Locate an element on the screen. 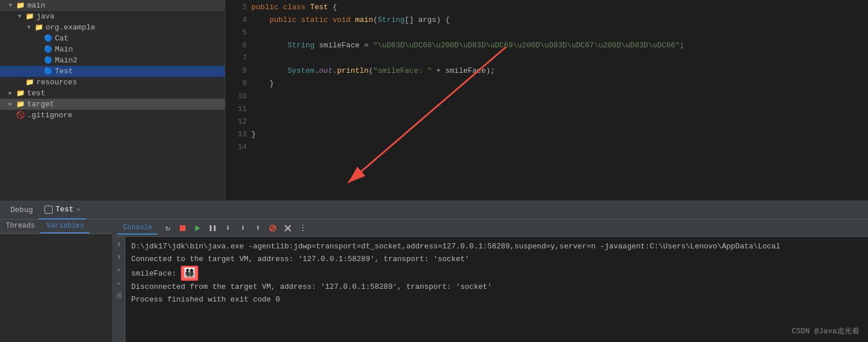 The width and height of the screenshot is (868, 342). console-line-5: Process finished with exit code 0 is located at coordinates (497, 300).